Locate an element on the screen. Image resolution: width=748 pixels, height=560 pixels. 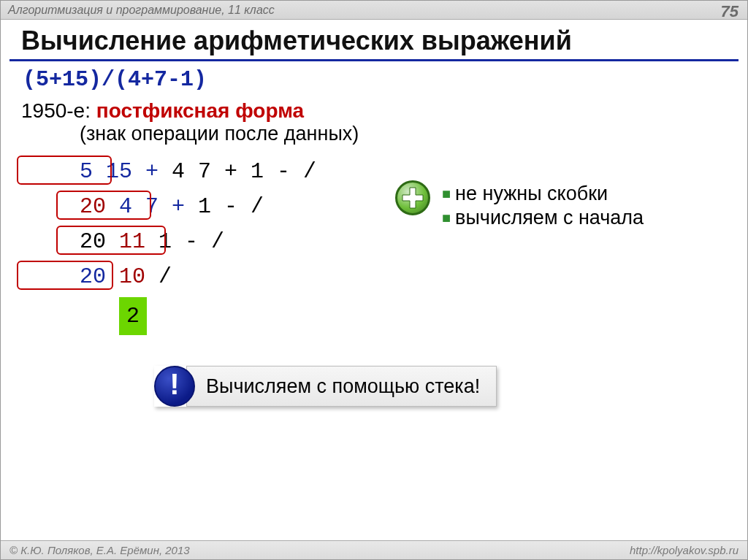
callout-text: Вычисляем с помощью стека! is located at coordinates (342, 386).